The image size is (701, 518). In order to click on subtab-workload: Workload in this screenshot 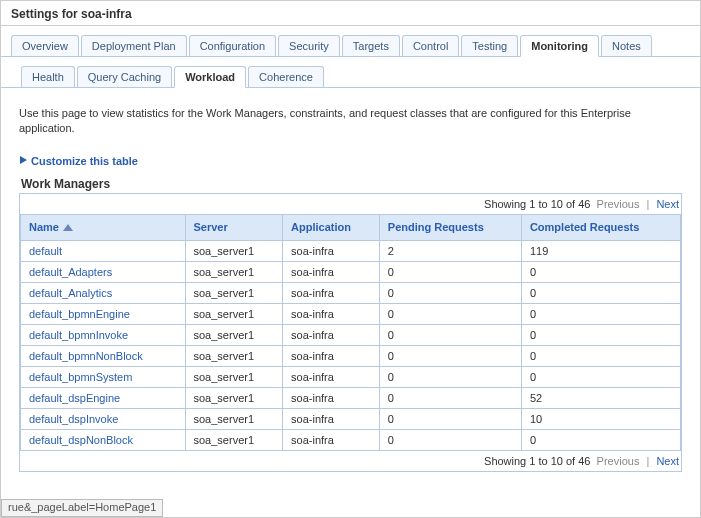, I will do `click(210, 77)`.